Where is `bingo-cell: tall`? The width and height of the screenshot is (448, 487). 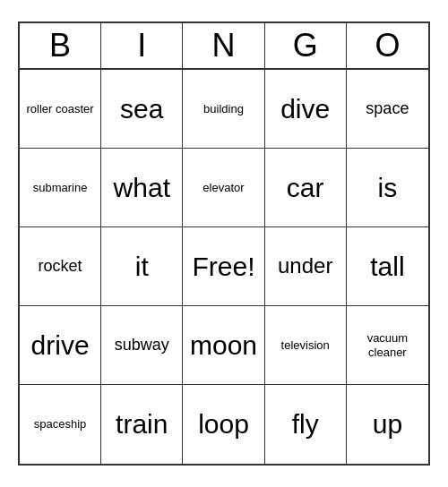 bingo-cell: tall is located at coordinates (387, 267).